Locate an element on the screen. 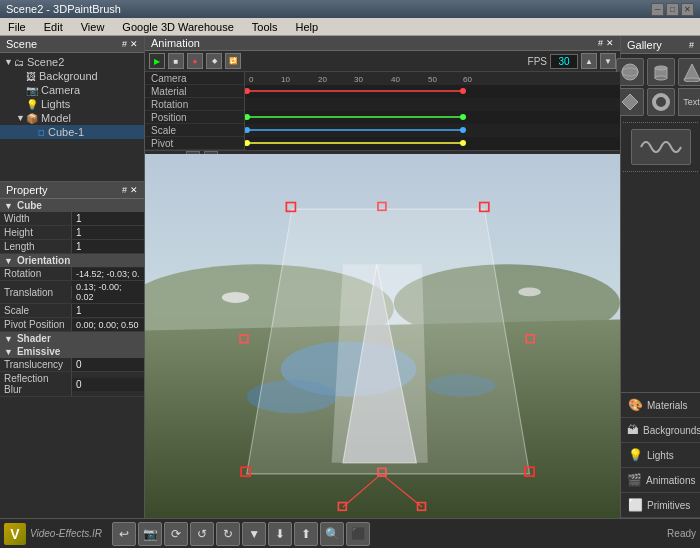  fps-down-button: ▼ is located at coordinates (608, 61).